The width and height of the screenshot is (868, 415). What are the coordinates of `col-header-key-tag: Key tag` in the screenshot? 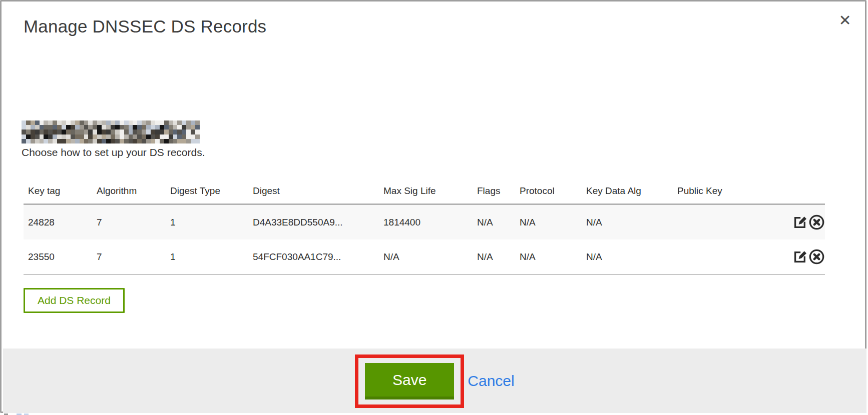 It's located at (58, 194).